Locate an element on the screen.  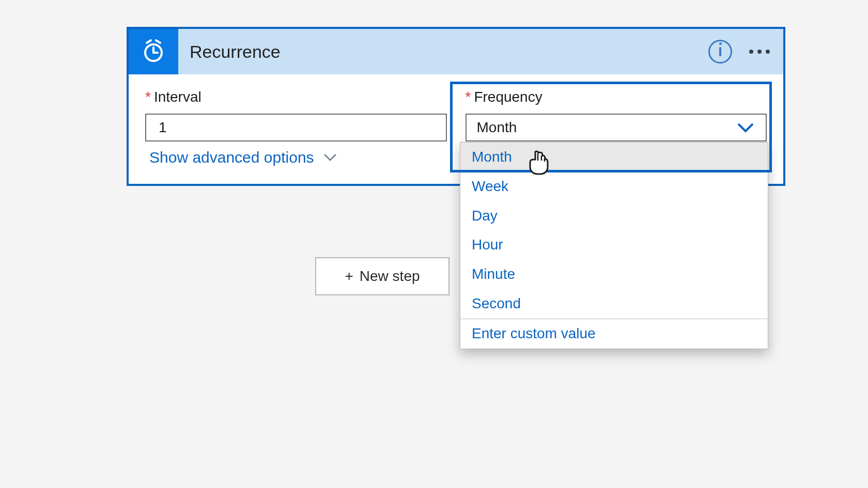
info-button is located at coordinates (720, 52).